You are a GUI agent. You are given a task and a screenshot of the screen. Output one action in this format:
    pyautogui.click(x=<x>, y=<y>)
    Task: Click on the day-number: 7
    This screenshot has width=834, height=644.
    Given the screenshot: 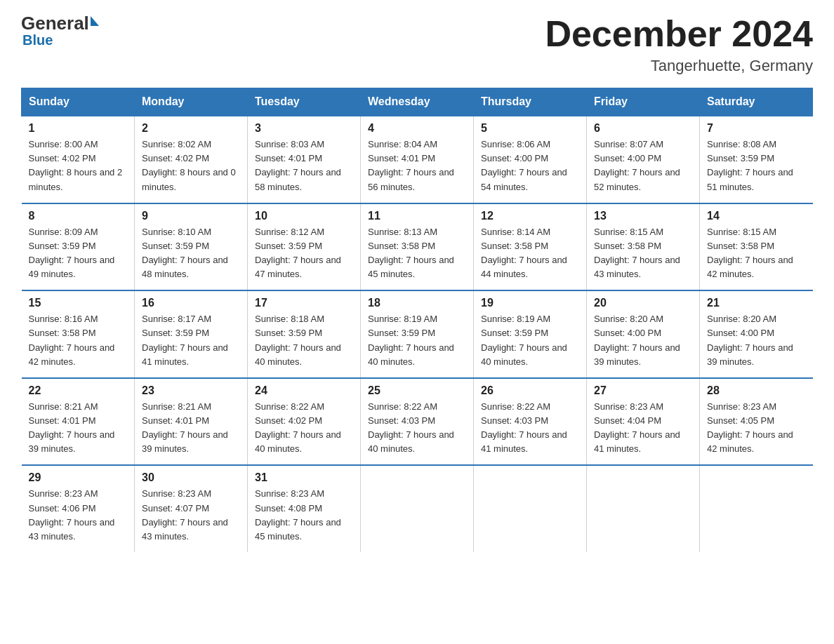 What is the action you would take?
    pyautogui.click(x=757, y=128)
    